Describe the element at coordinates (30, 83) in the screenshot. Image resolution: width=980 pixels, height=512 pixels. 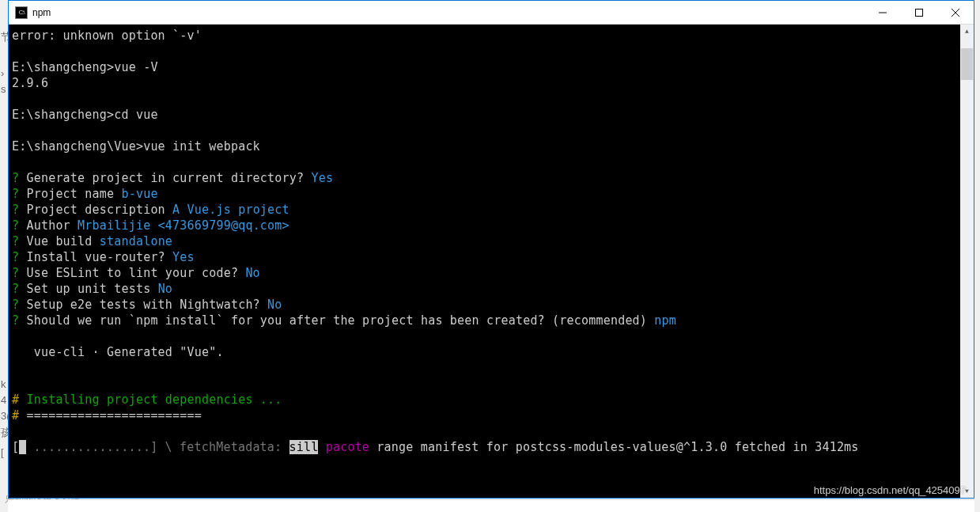
I see `output-version: 2.9.6` at that location.